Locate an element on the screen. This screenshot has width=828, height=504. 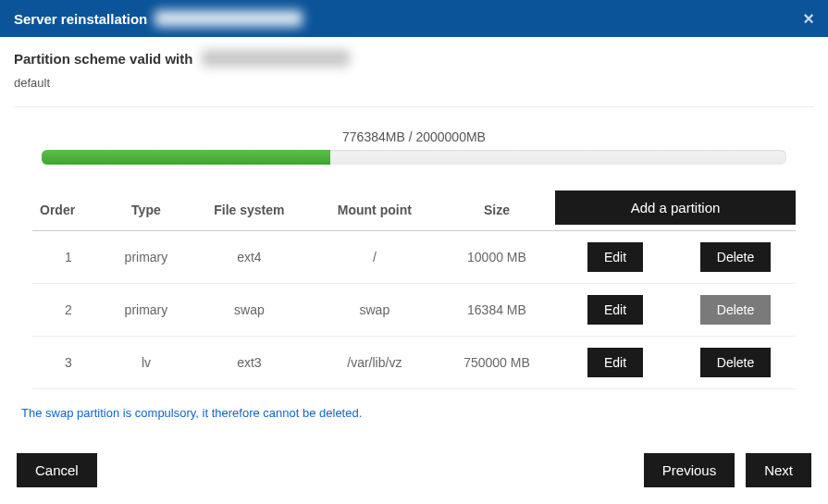
cell-fs: ext4 is located at coordinates (250, 257).